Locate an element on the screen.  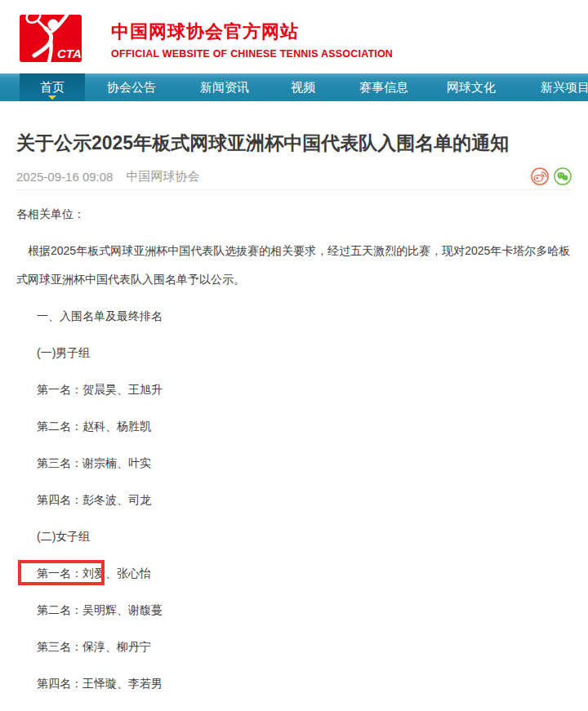
section-heading: 一、入围名单及最终排名 is located at coordinates (294, 317).